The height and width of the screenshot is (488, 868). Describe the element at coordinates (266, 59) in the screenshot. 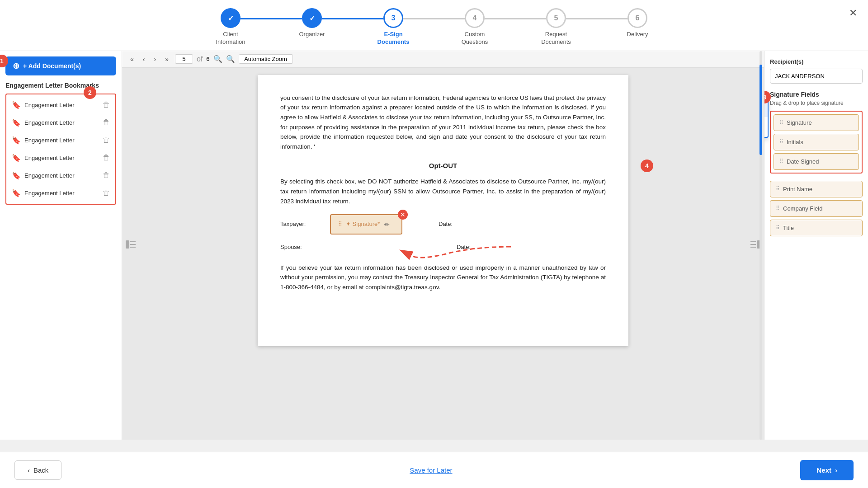

I see `pdf-zoom-dropdown: Automatic Zoom` at that location.